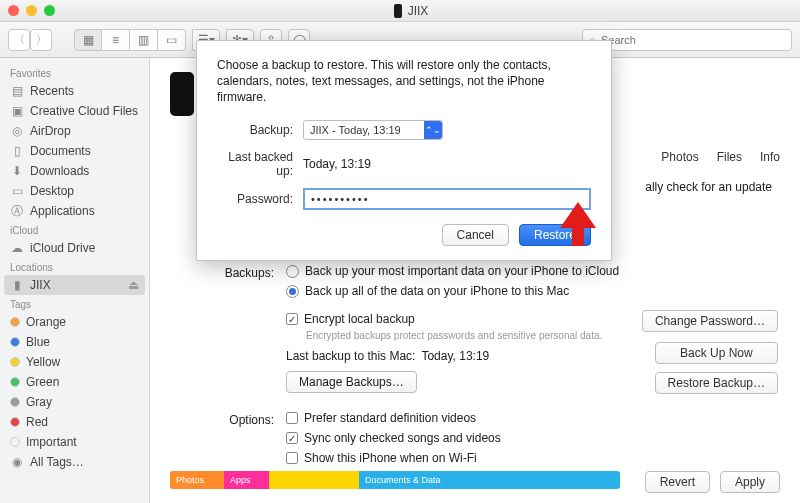 The image size is (800, 503). I want to click on sidebar-item-iclouddrive: ☁iCloud Drive, so click(74, 248).